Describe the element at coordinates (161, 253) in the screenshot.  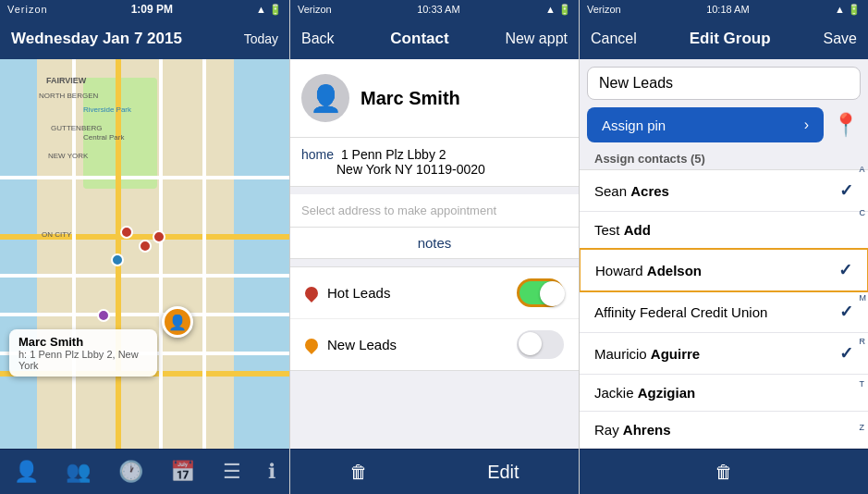
I see `road-v3` at that location.